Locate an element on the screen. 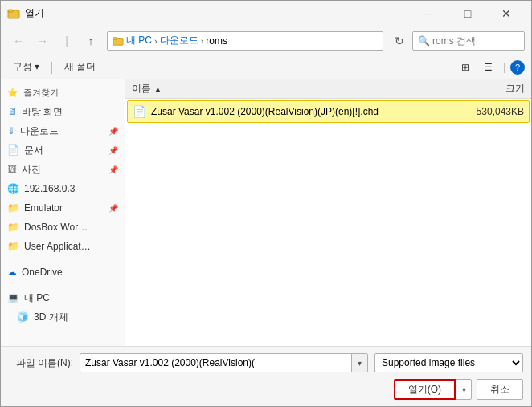 The image size is (532, 407). sidebar-item-emulator: 📁 Emulator 📌 is located at coordinates (63, 208).